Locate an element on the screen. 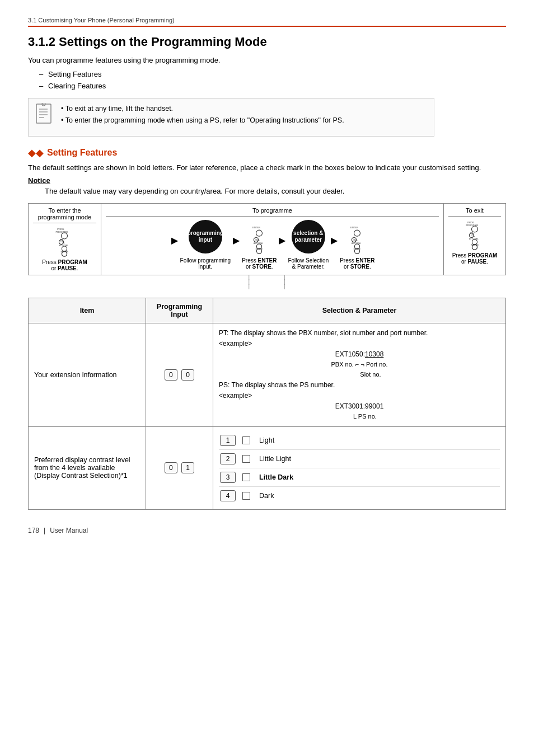  prog-col-exit-header: To exit is located at coordinates (475, 212).